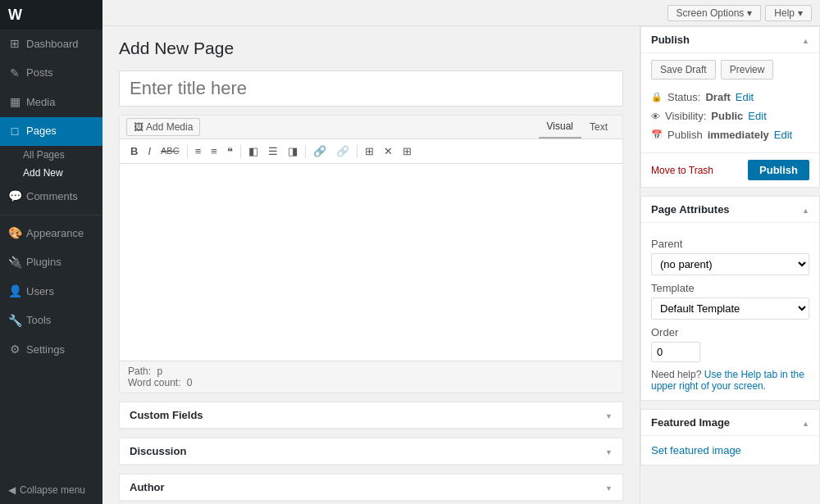  I want to click on publish-panel: Publish Save Draft Preview 🔒 Status: Dra…, so click(730, 107).